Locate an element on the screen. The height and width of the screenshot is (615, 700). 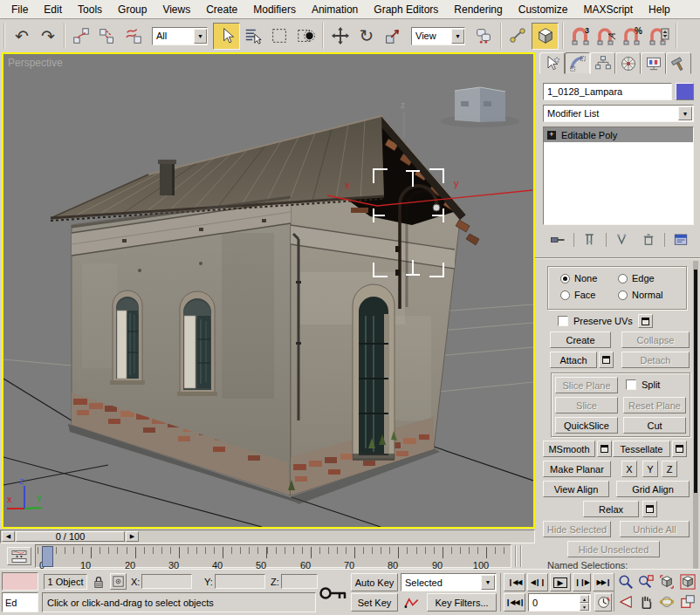
menu-views: Views is located at coordinates (176, 10).